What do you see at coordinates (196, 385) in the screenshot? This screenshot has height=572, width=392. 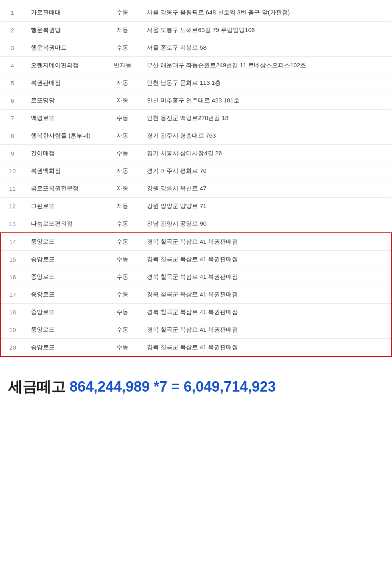 I see `summary-section: 세금떼고 864,244,989 *7 = 6,049,714,923` at bounding box center [196, 385].